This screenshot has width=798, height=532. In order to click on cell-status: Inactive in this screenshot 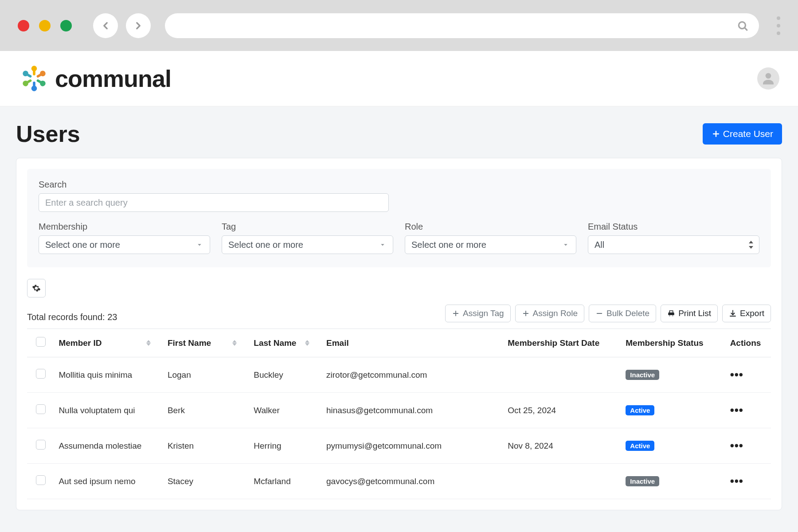, I will do `click(673, 375)`.